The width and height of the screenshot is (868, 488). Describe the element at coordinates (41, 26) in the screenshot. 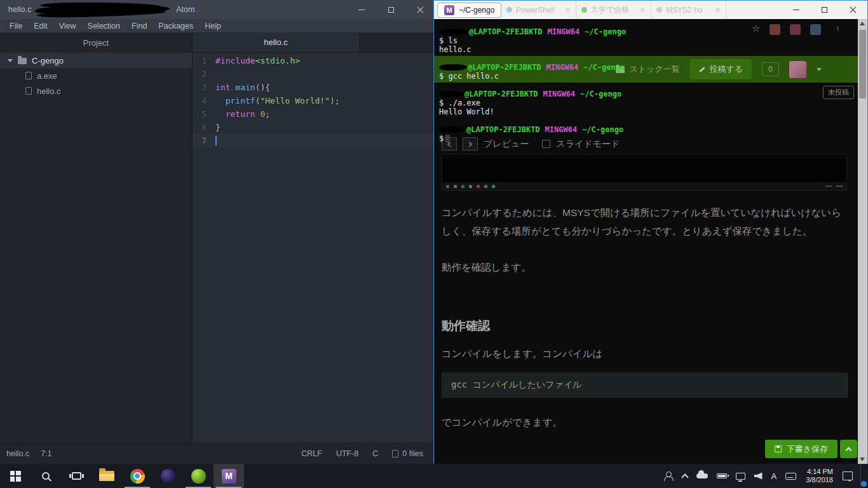

I see `menu-edit: Edit` at that location.